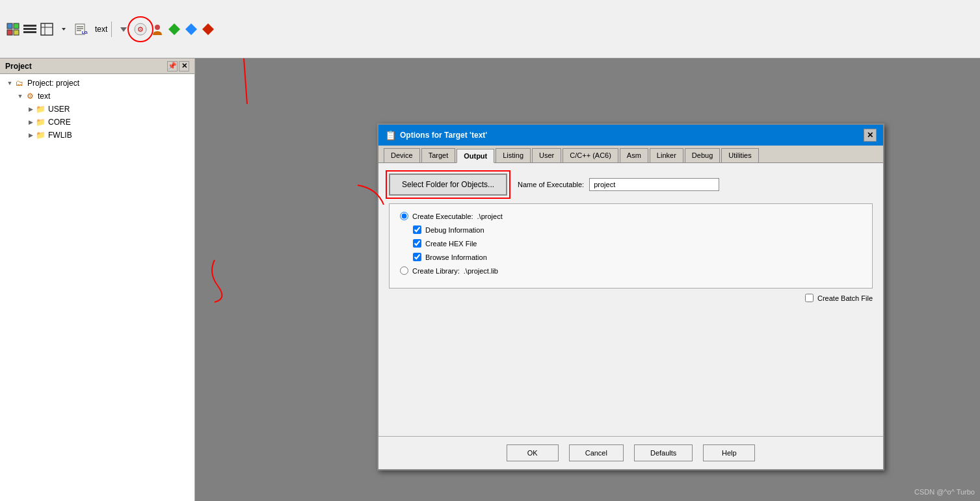 The image size is (980, 501). I want to click on toolbar-icon-4: LOAD, so click(81, 29).